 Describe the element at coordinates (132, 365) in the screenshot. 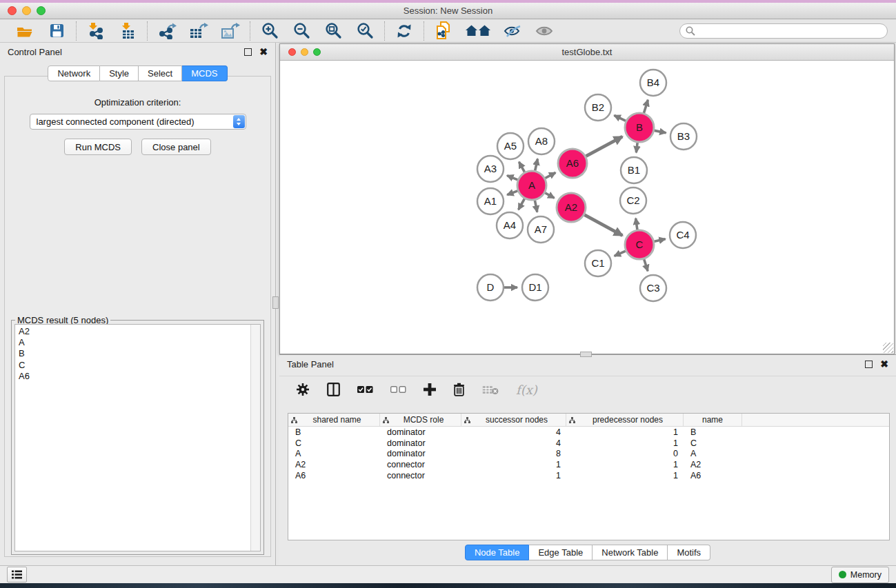

I see `mcds-result-item: C` at that location.